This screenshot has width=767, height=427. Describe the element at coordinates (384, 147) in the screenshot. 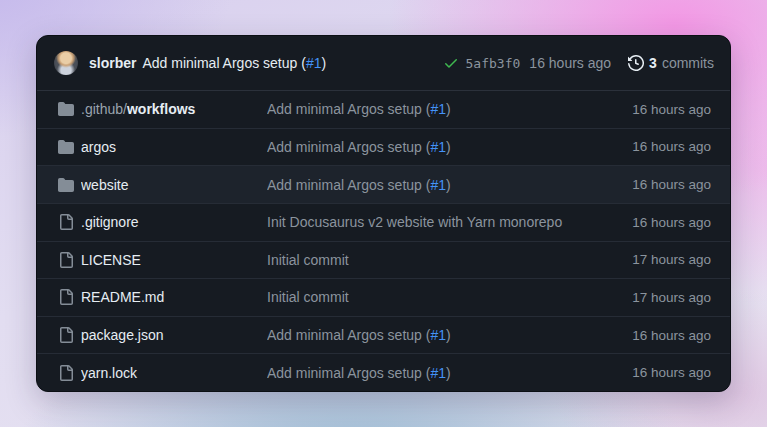

I see `table-row: argos Add minimal Argos setup (#1) 16 ho…` at that location.